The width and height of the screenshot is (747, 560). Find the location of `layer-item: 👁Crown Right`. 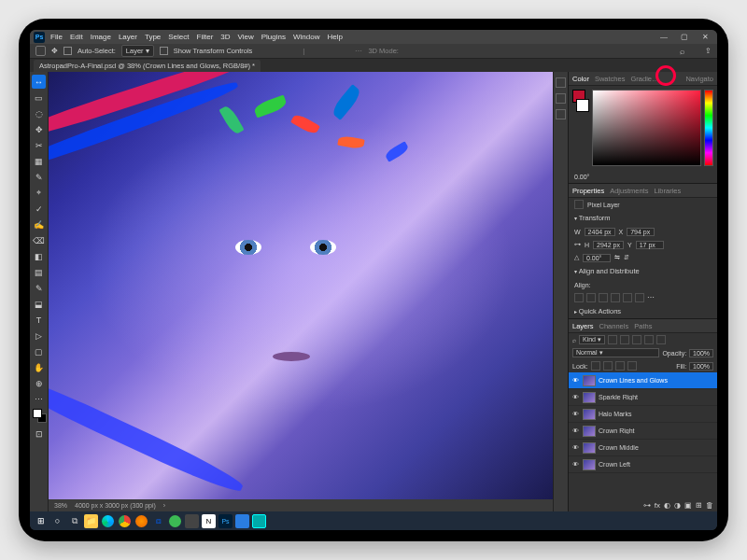

layer-item: 👁Crown Right is located at coordinates (642, 431).